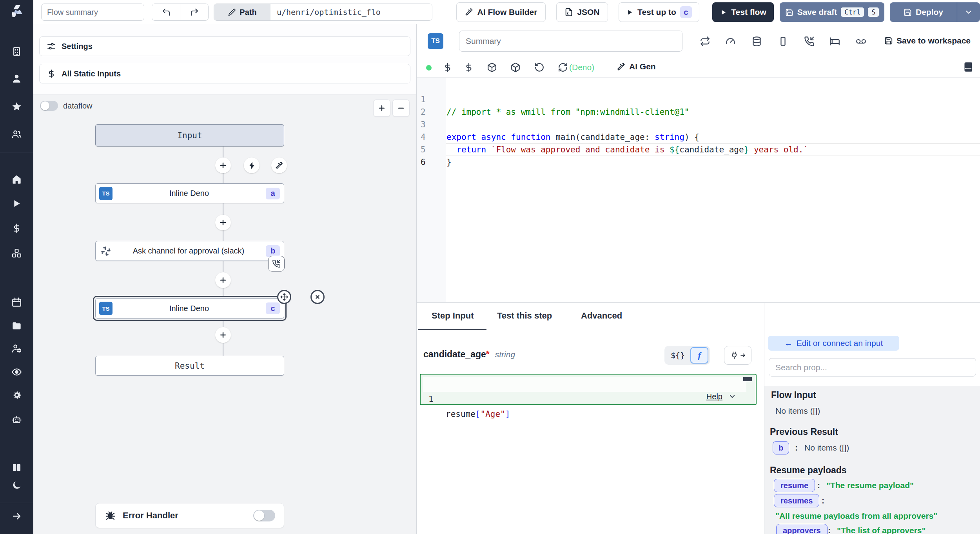  Describe the element at coordinates (743, 12) in the screenshot. I see `test-flow-button: Test flow` at that location.